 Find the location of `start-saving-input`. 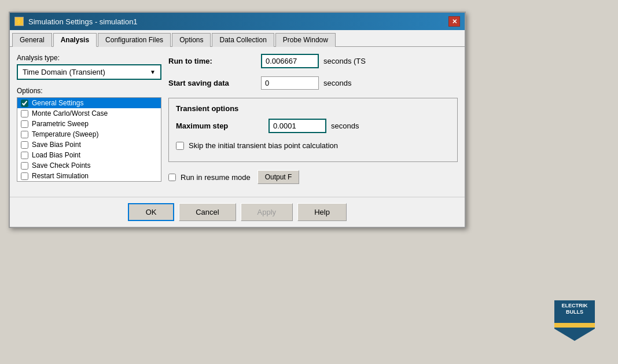

start-saving-input is located at coordinates (290, 83).